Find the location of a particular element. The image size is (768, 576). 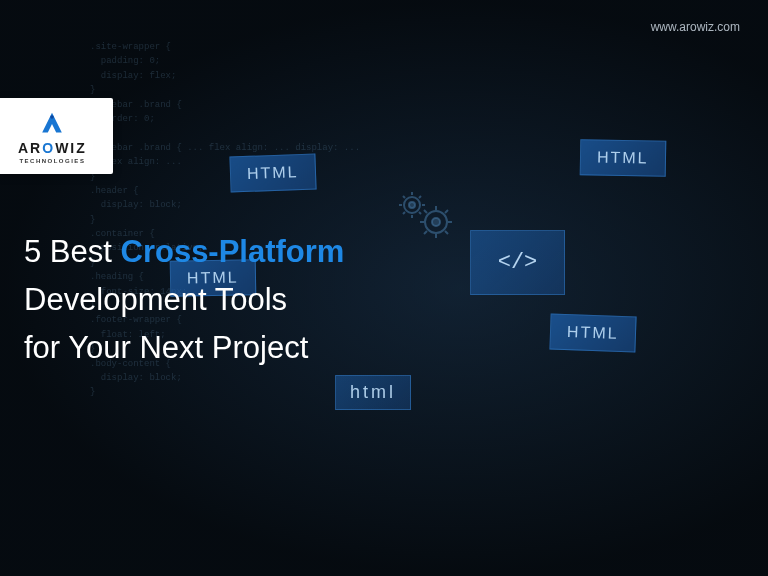

code-bracket-panel: </> is located at coordinates (518, 262).